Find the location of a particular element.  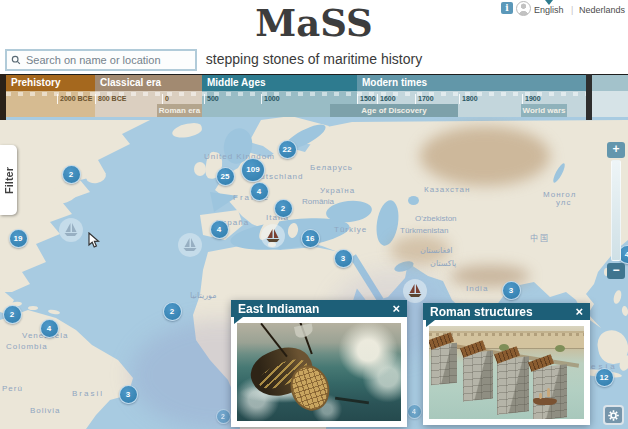

sail-art is located at coordinates (304, 330).